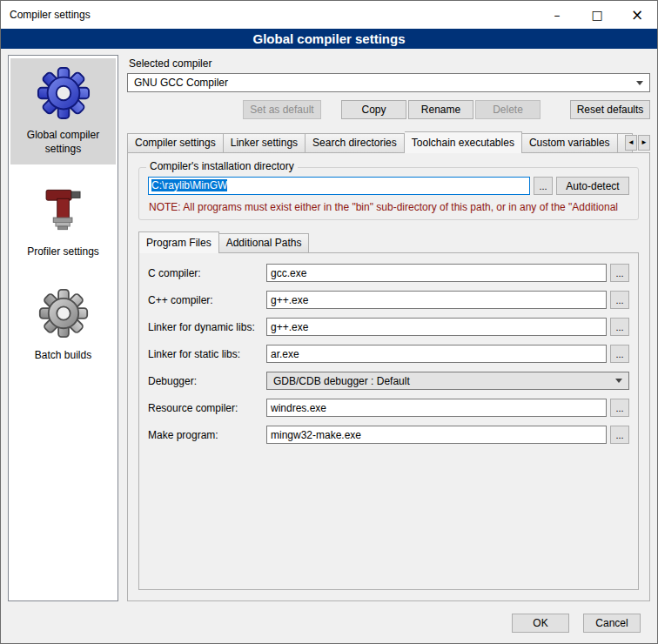 The image size is (658, 644). What do you see at coordinates (388, 273) in the screenshot?
I see `field-row-c-compiler: C compiler: ...` at bounding box center [388, 273].